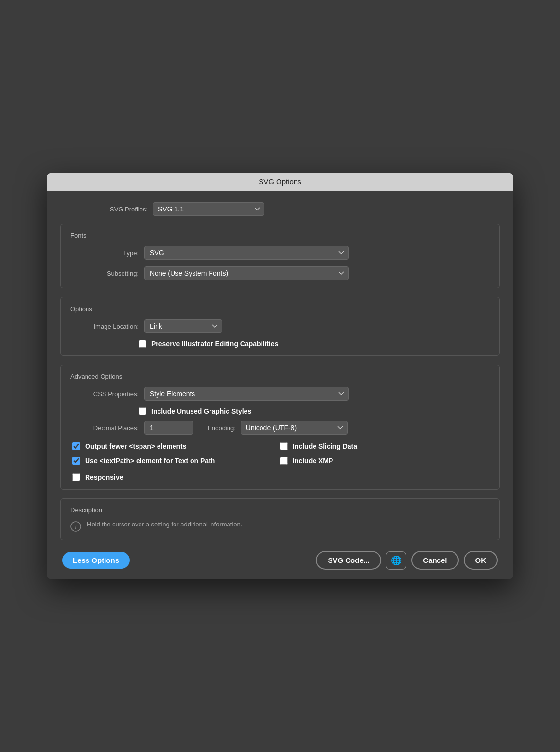 The height and width of the screenshot is (752, 560). What do you see at coordinates (209, 209) in the screenshot?
I see `svg-profiles-select: SVG 1.1 SVG 1.0 SVG Tiny 1.1 SVG Tiny 1.…` at bounding box center [209, 209].